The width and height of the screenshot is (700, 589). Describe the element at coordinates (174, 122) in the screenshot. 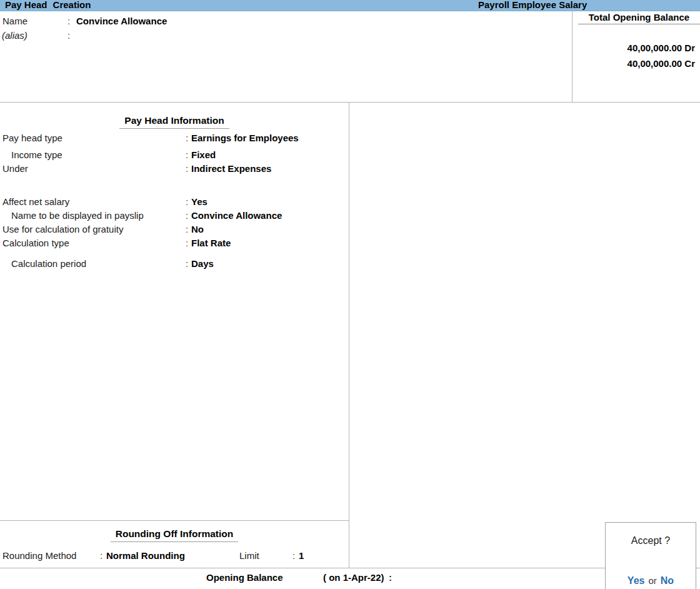

I see `pay-head-information-title: Pay Head Information` at that location.